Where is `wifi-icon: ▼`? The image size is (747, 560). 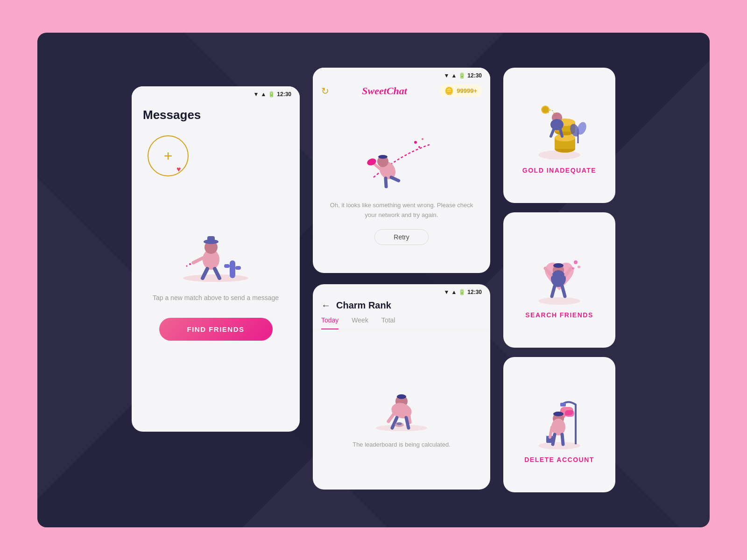 wifi-icon: ▼ is located at coordinates (256, 94).